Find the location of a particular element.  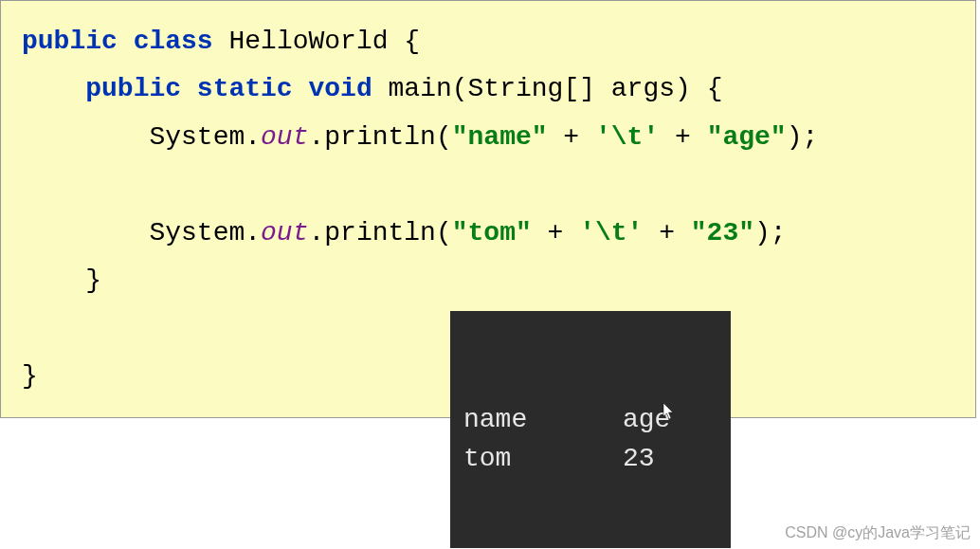

keyword-void: void is located at coordinates (341, 89).